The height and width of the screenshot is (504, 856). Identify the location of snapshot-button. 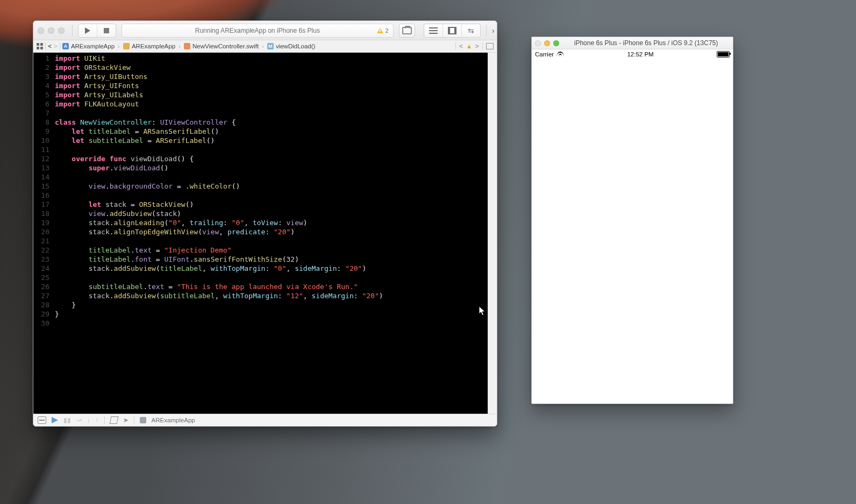
(407, 31).